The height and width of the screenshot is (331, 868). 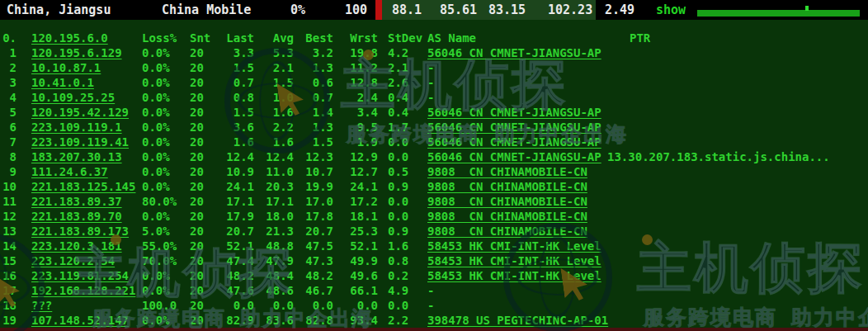 What do you see at coordinates (73, 261) in the screenshot?
I see `hop-ip-link: 223.120.2.54` at bounding box center [73, 261].